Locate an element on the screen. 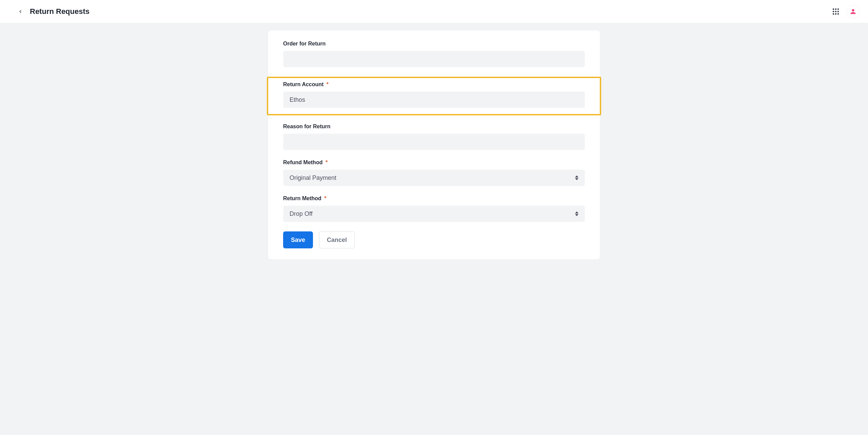  return-method-value: Drop Off is located at coordinates (301, 214).